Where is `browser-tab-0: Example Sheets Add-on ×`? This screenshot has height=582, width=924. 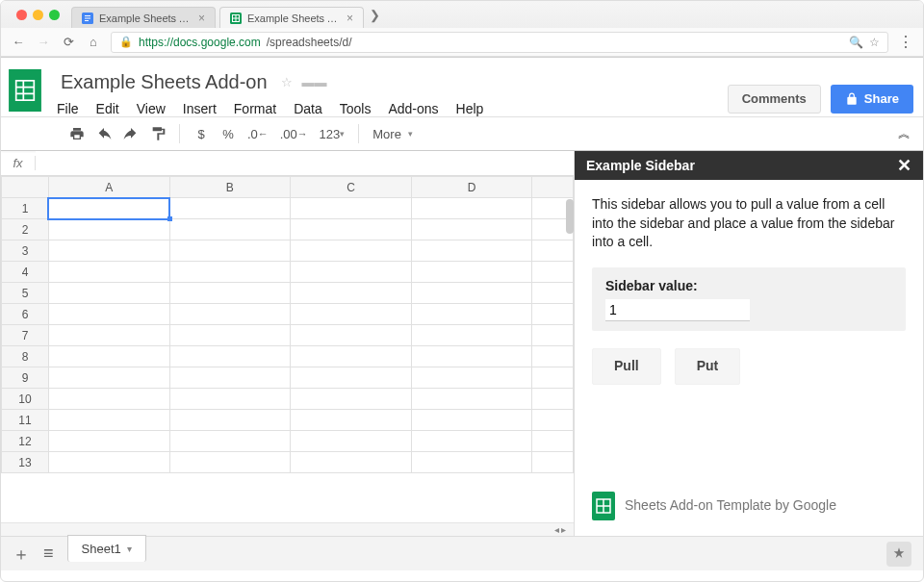
browser-tab-0: Example Sheets Add-on × is located at coordinates (143, 17).